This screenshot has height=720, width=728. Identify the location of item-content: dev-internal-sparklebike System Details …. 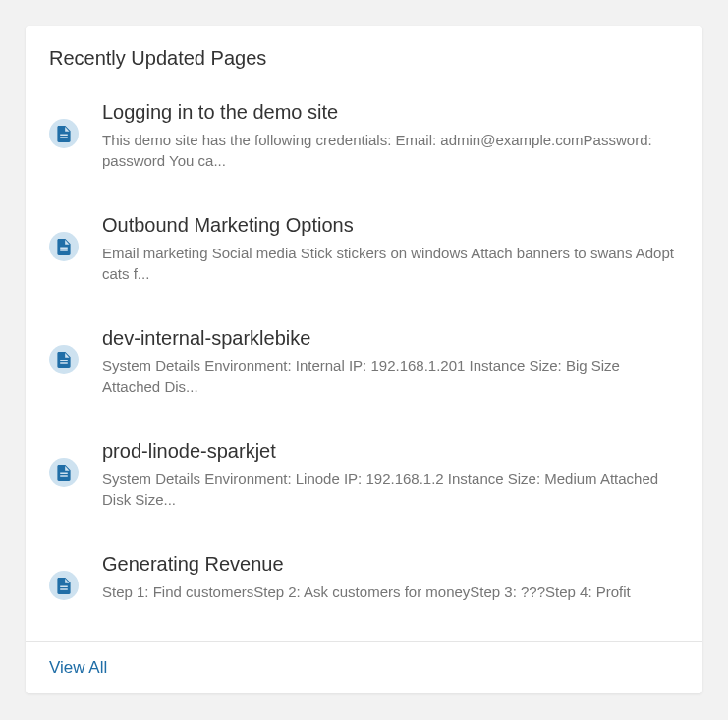
(391, 361).